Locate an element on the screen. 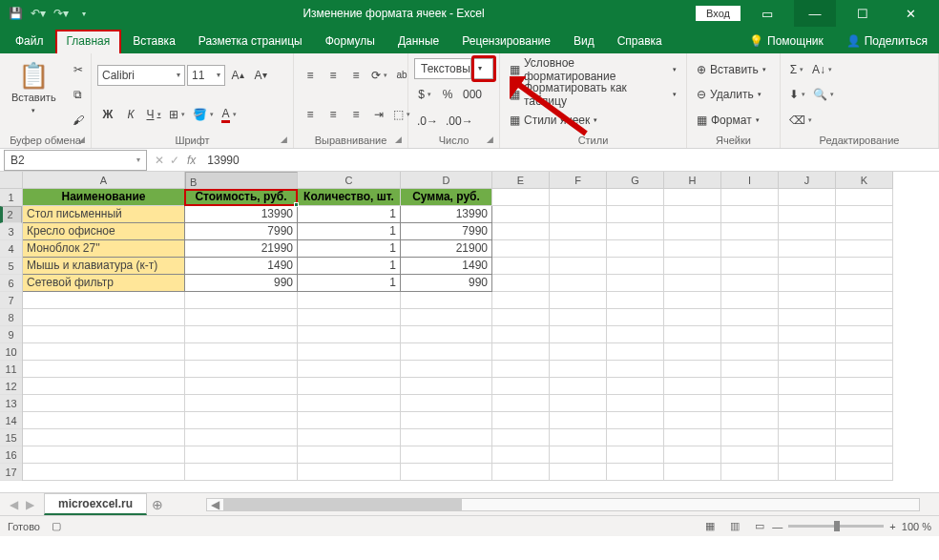 The height and width of the screenshot is (560, 939). bold-button: Ж is located at coordinates (108, 114).